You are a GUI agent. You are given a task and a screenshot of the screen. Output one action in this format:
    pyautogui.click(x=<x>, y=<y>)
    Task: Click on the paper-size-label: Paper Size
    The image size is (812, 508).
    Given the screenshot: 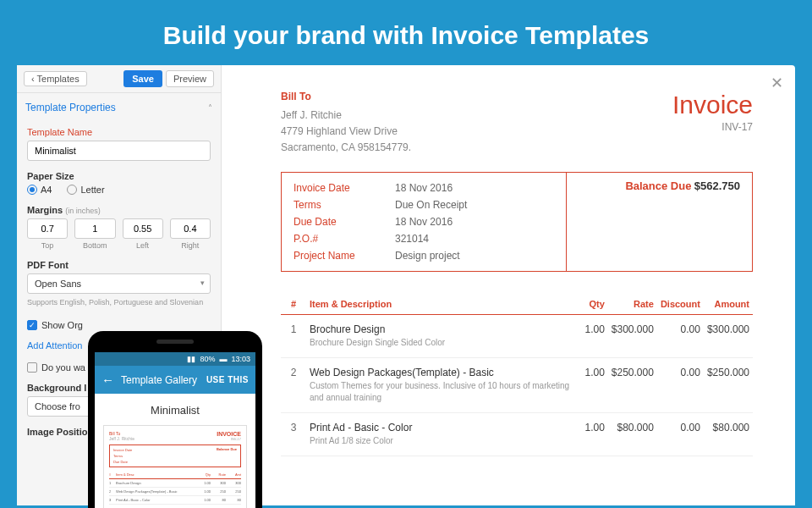 What is the action you would take?
    pyautogui.click(x=118, y=176)
    